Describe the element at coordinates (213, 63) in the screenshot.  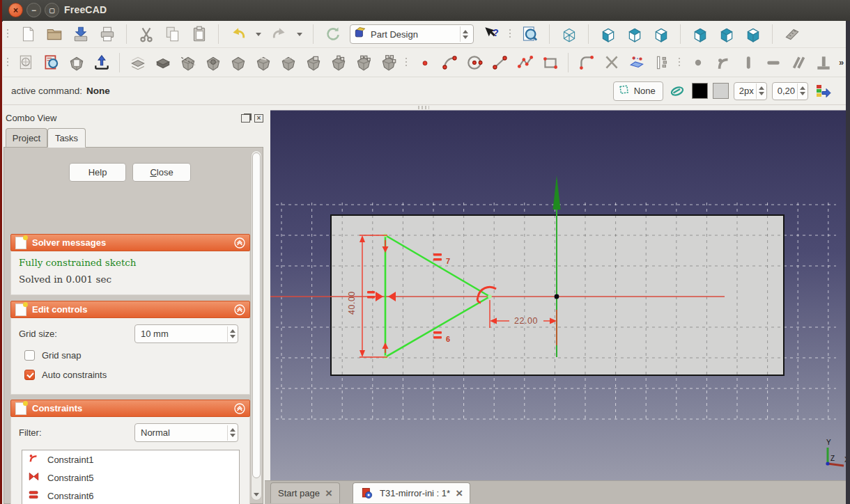
I see `groove-button` at that location.